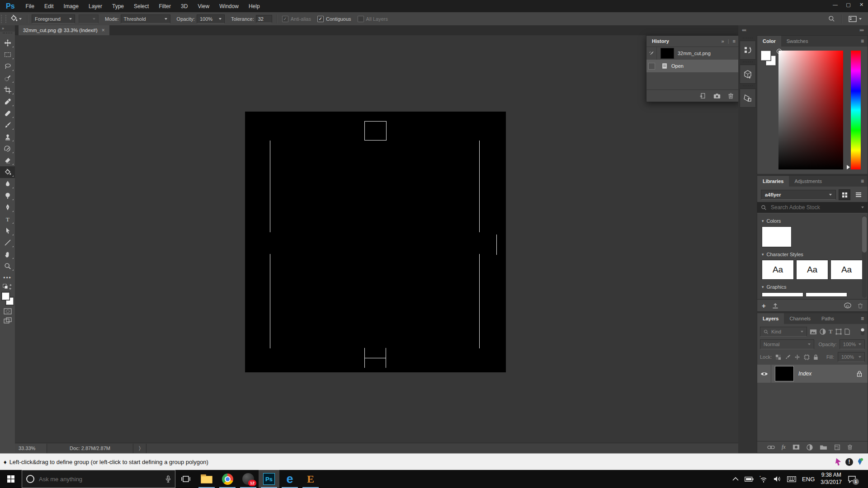  I want to click on section-colors: ▾ Colors, so click(815, 221).